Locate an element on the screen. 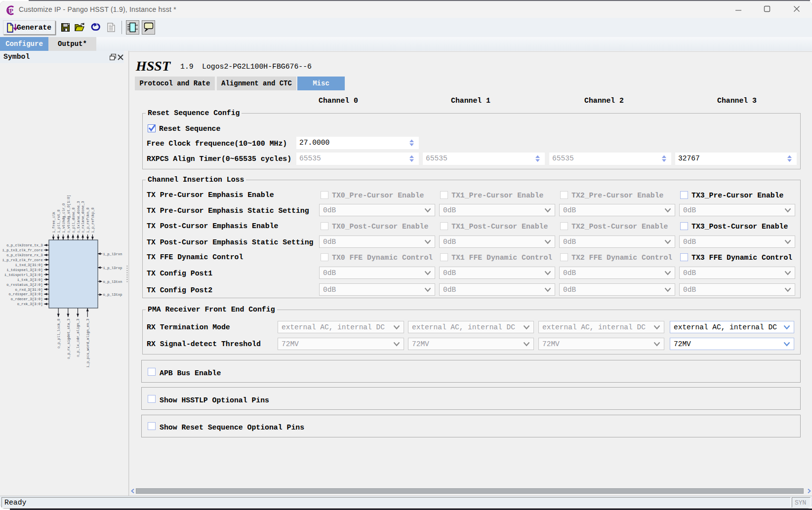 The image size is (812, 510). svg-text: i_txd_3[31:0] is located at coordinates (29, 265).